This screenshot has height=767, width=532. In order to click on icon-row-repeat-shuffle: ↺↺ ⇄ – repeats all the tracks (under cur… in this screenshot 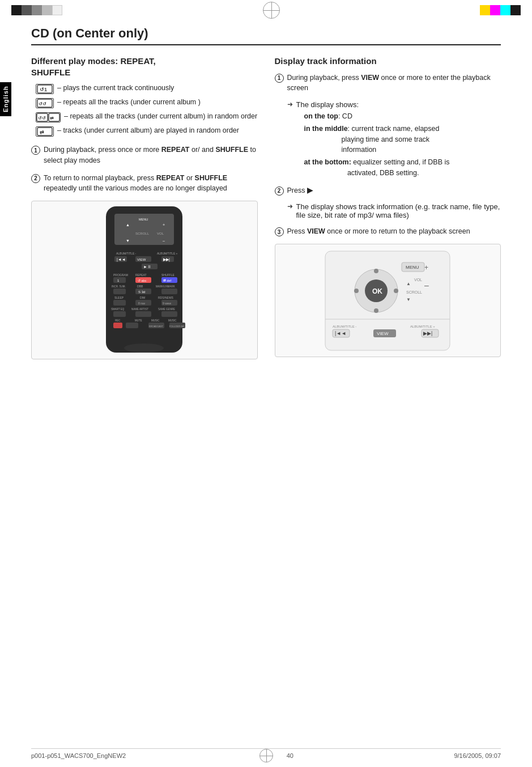, I will do `click(147, 117)`.